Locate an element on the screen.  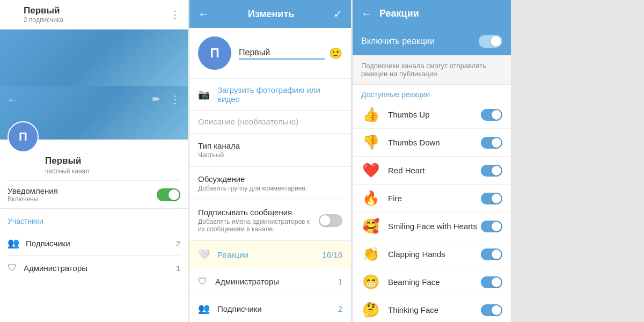
admins-count: 1 is located at coordinates (178, 268).